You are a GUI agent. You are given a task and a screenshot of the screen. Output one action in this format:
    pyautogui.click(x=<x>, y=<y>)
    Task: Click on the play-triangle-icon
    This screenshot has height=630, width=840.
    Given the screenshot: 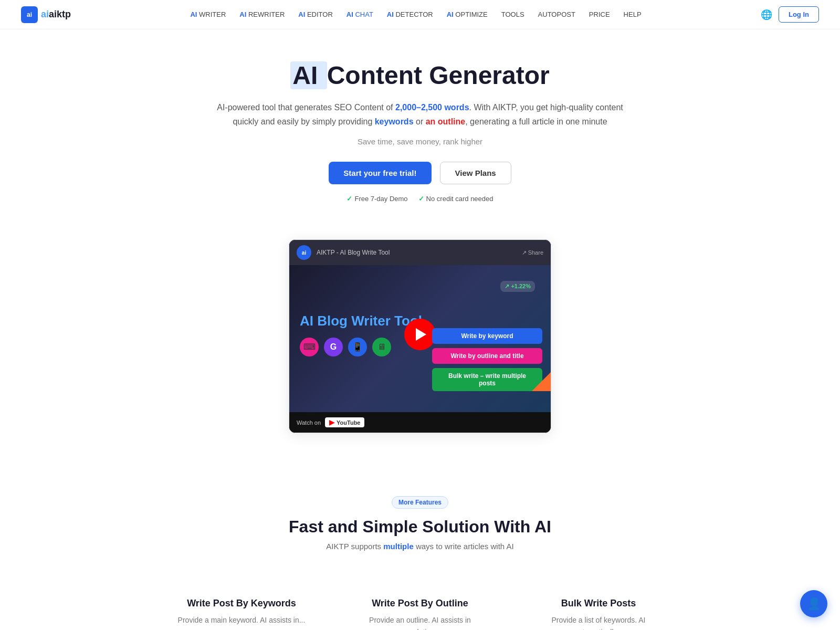 What is the action you would take?
    pyautogui.click(x=421, y=334)
    